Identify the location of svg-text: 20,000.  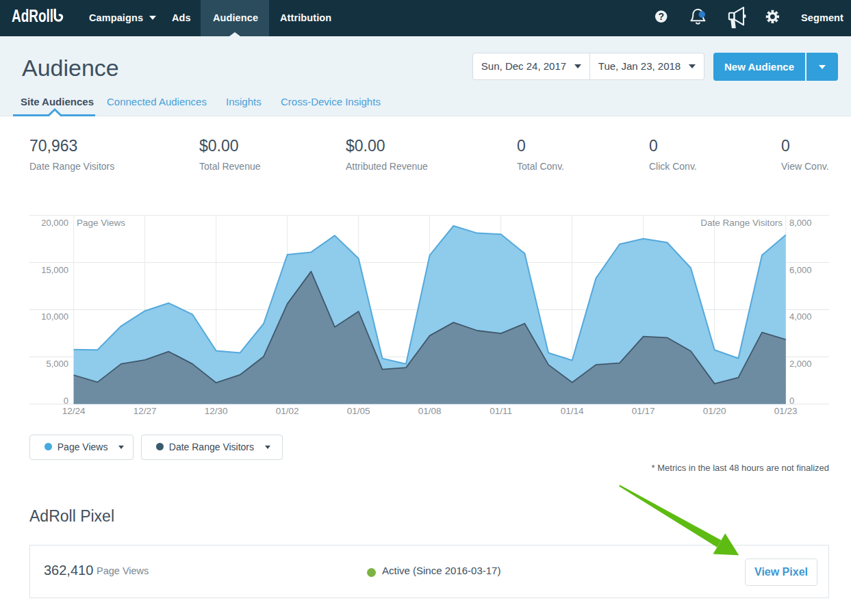
(55, 223).